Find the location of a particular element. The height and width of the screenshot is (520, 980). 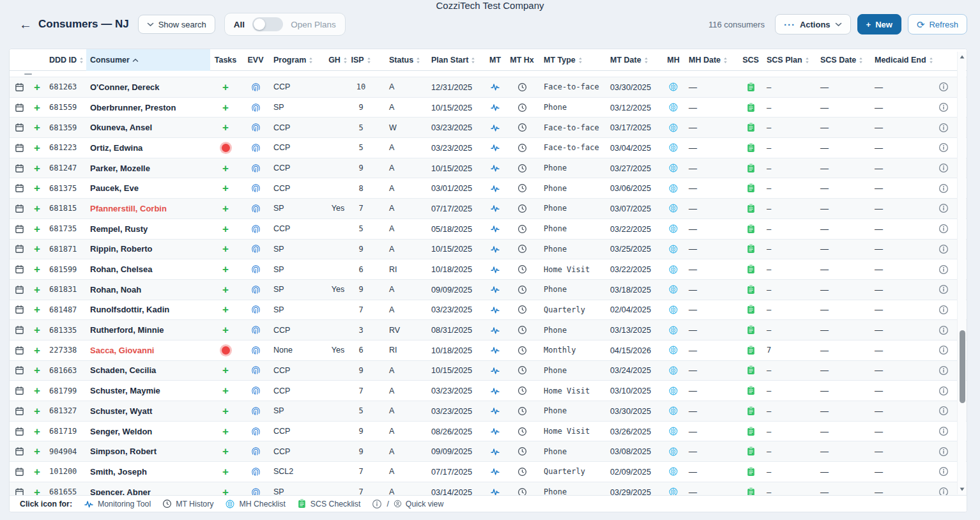

col-header-mt-date: MT Date is located at coordinates (631, 60).